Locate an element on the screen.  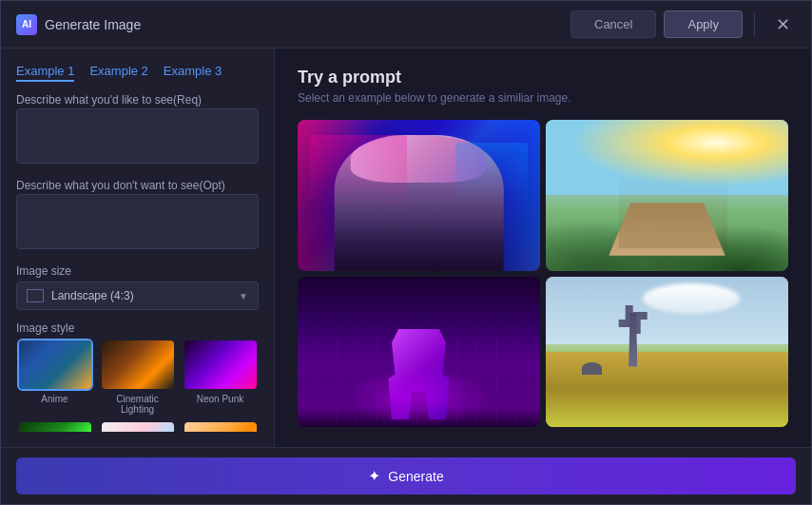
dialog-title: Generate Image is located at coordinates (93, 25).